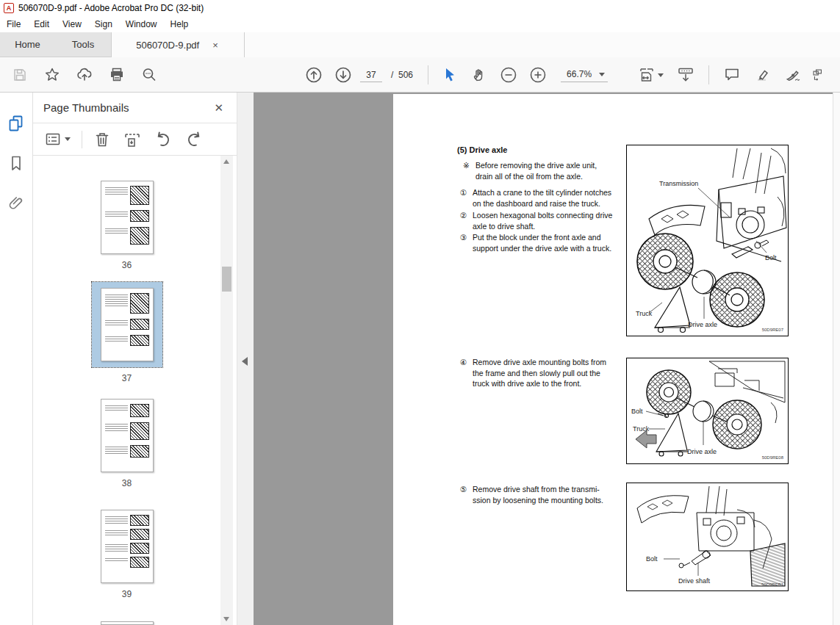 Image resolution: width=840 pixels, height=625 pixels. I want to click on menu-window: Window, so click(143, 24).